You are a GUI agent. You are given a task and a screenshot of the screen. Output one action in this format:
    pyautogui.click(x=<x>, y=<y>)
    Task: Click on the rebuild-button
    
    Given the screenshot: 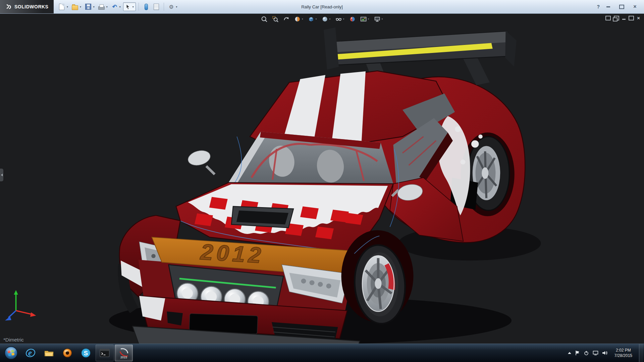 What is the action you would take?
    pyautogui.click(x=146, y=7)
    